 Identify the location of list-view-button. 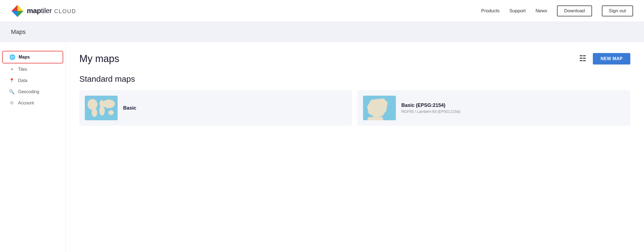
(583, 59).